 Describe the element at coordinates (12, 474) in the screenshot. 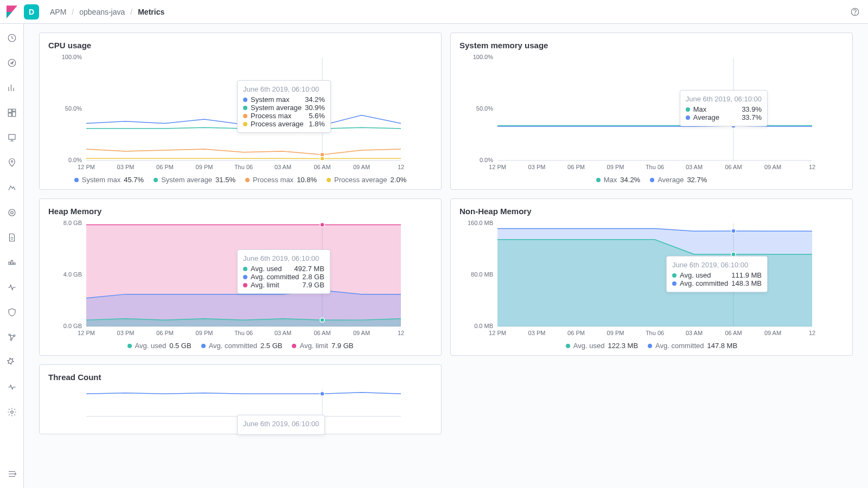

I see `collapse-icon` at that location.